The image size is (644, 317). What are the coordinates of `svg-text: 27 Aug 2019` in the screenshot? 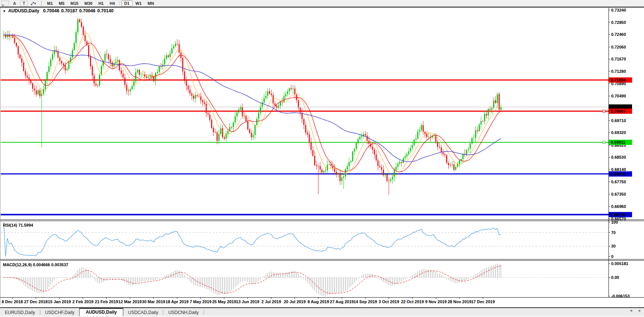 It's located at (342, 302).